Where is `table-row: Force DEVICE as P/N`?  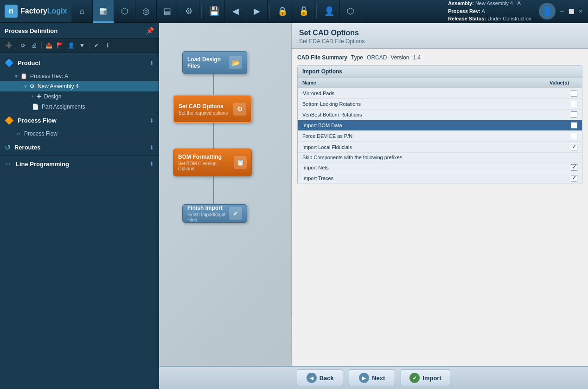 table-row: Force DEVICE as P/N is located at coordinates (440, 136).